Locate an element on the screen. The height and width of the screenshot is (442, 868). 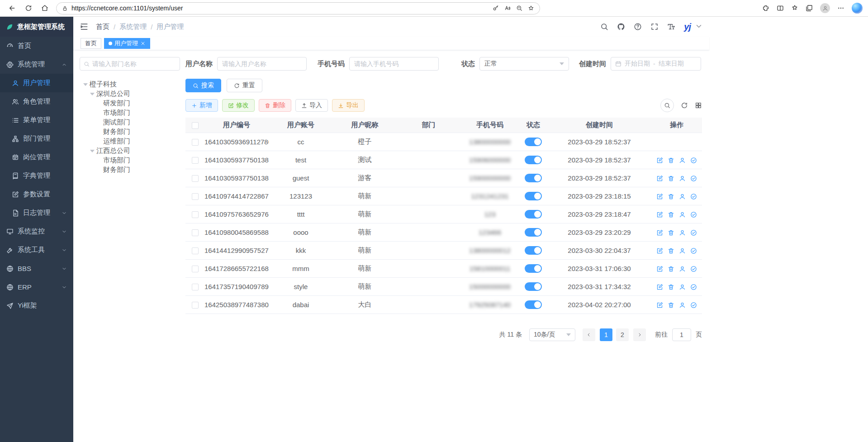
sidebar-item-menu-management: 菜单管理 is located at coordinates (37, 120).